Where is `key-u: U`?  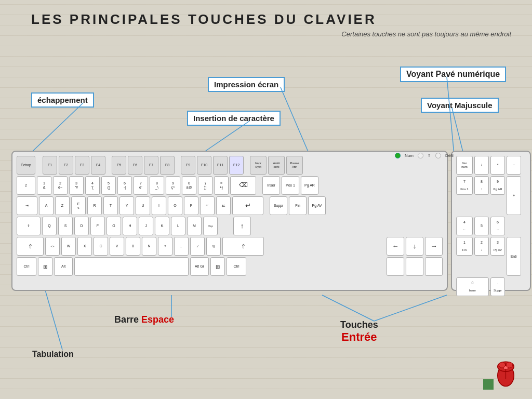 key-u: U is located at coordinates (143, 206).